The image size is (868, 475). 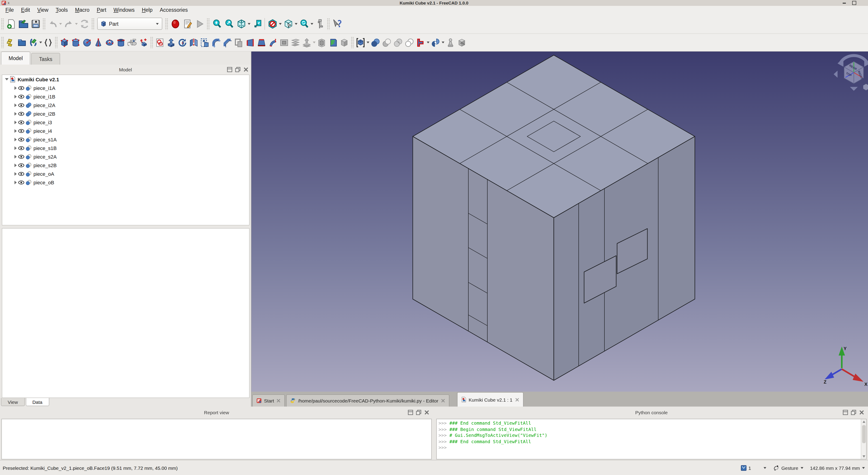 What do you see at coordinates (76, 24) in the screenshot?
I see `redo-dropdown` at bounding box center [76, 24].